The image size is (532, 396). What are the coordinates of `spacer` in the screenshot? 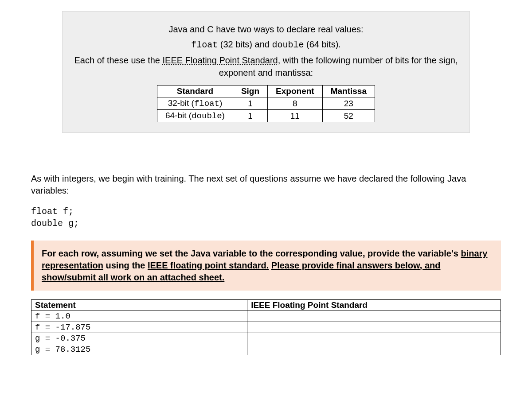 It's located at (266, 151).